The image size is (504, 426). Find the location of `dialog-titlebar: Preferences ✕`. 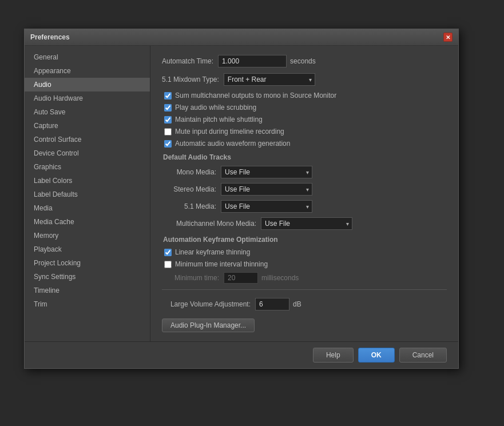

dialog-titlebar: Preferences ✕ is located at coordinates (241, 38).